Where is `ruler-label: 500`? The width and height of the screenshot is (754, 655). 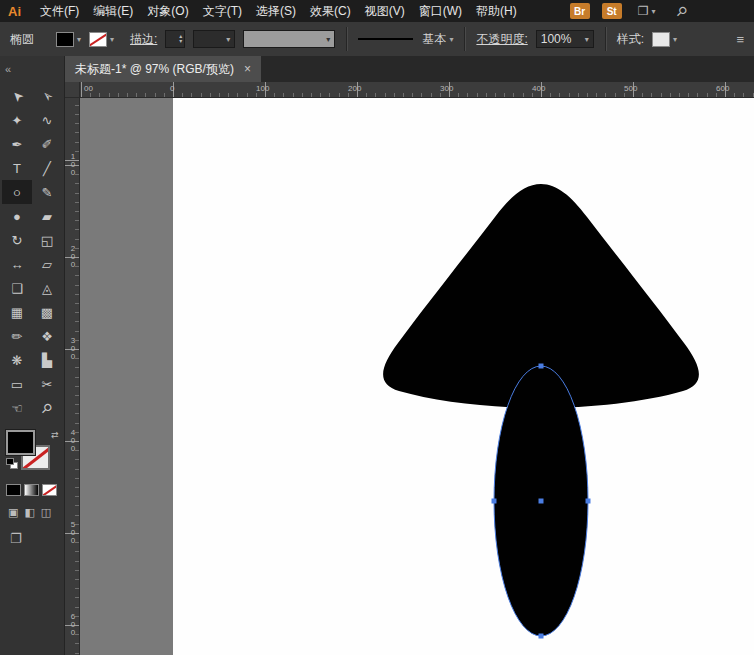
ruler-label: 500 is located at coordinates (73, 533).